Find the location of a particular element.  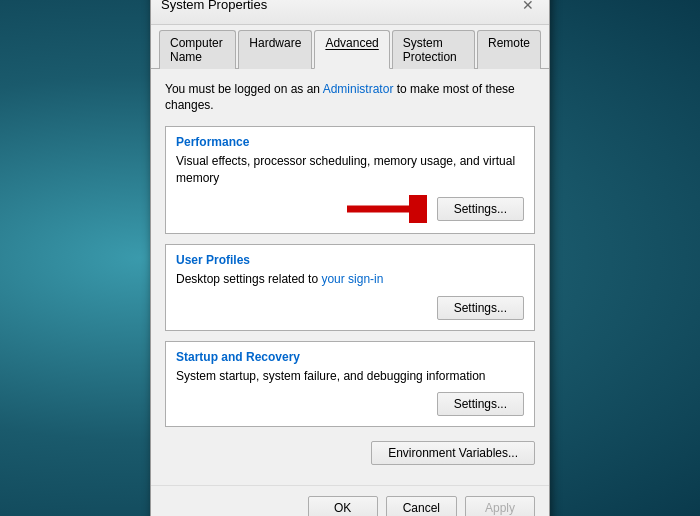

administrator-link: Administrator is located at coordinates (358, 89).